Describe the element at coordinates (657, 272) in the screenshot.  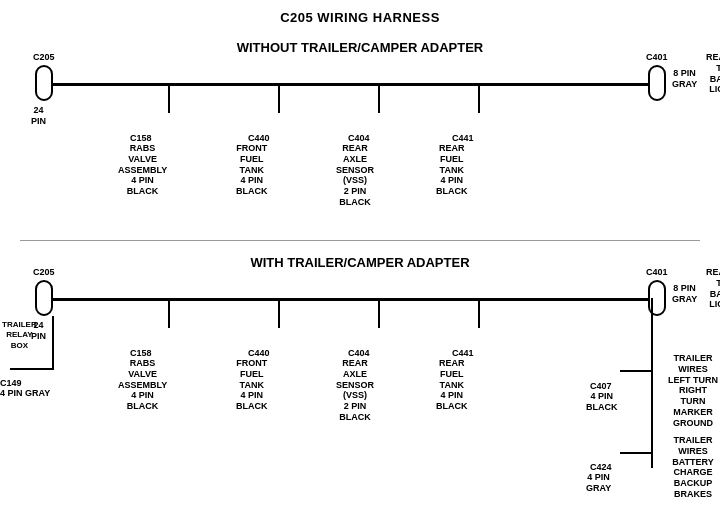
I see `s2-c401-id: C401` at that location.